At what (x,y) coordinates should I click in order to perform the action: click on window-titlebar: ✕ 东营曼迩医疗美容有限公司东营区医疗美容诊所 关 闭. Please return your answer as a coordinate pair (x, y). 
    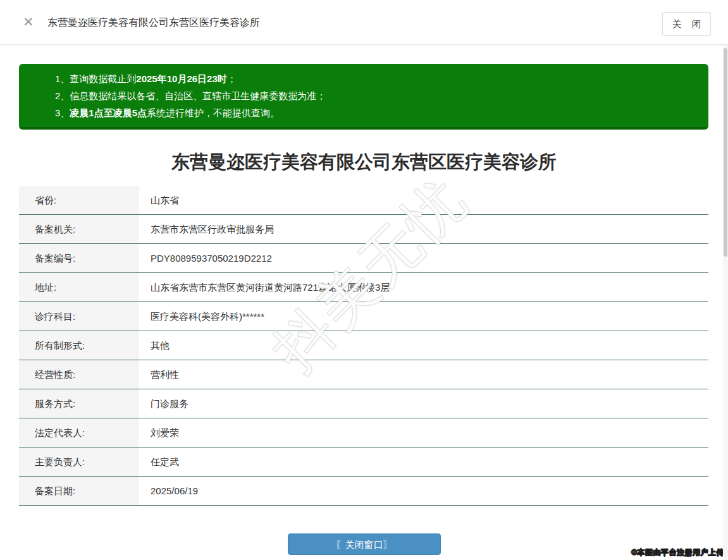
    Looking at the image, I should click on (364, 23).